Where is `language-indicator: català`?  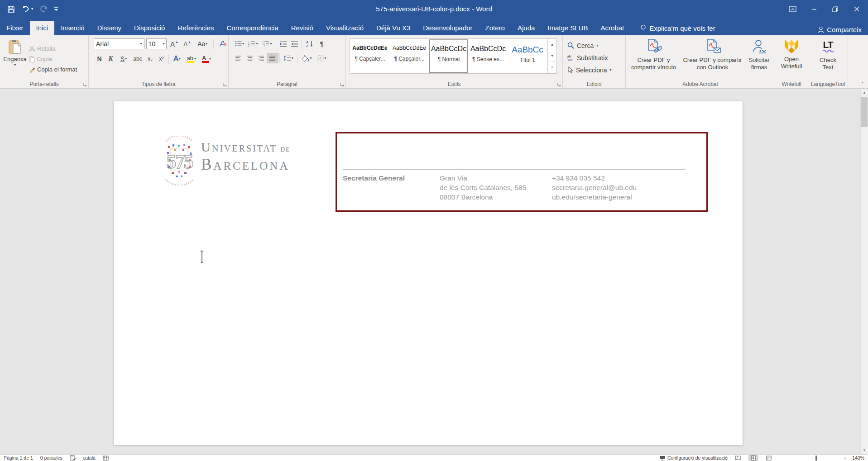
language-indicator: català is located at coordinates (89, 458).